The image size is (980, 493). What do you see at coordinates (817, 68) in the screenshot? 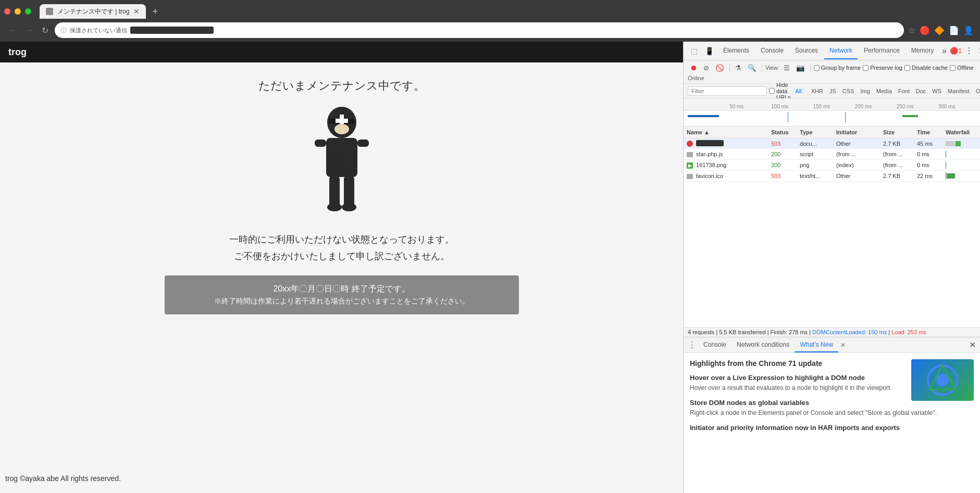
I see `group-by-frame-checkbox` at bounding box center [817, 68].